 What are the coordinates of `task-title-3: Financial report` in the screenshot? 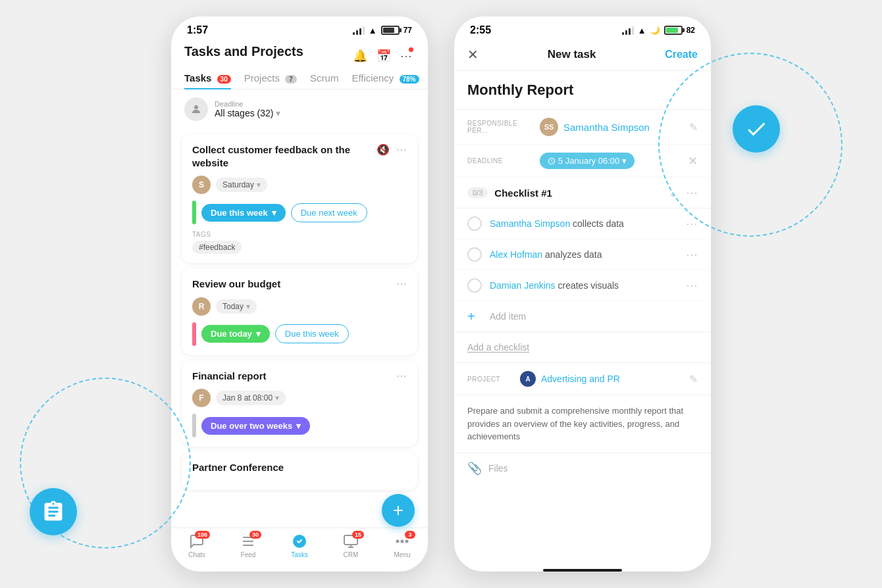 It's located at (294, 376).